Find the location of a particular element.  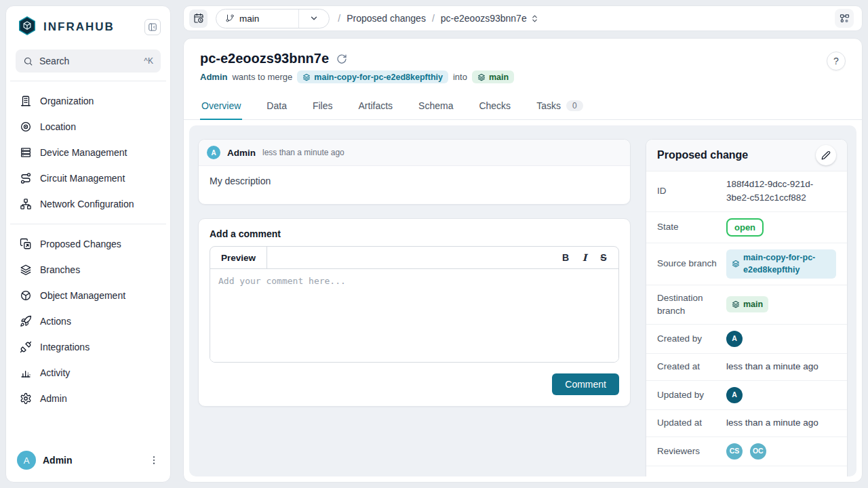

italic-icon: I is located at coordinates (585, 258).